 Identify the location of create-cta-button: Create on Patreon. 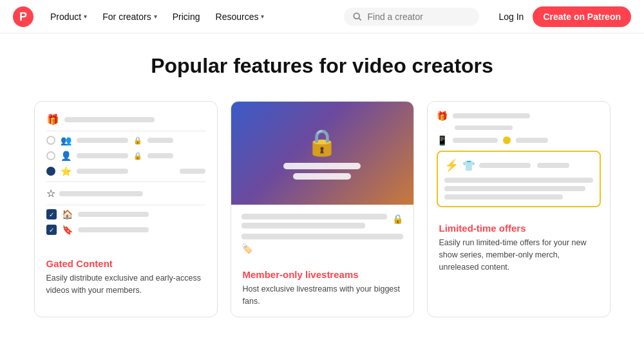
(582, 17).